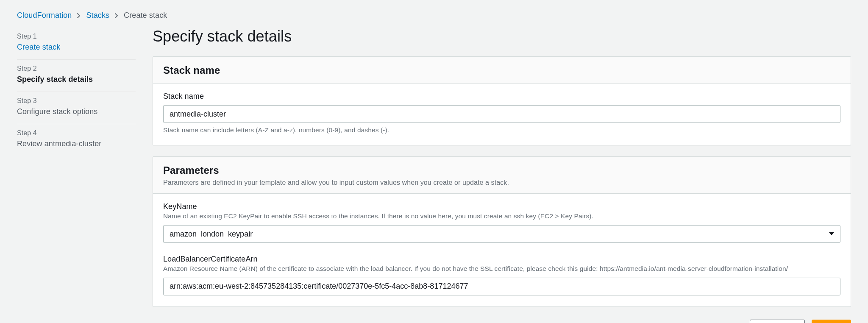  I want to click on wizard-steps: Step 1 Create stack Step 2 Specify stack…, so click(76, 91).